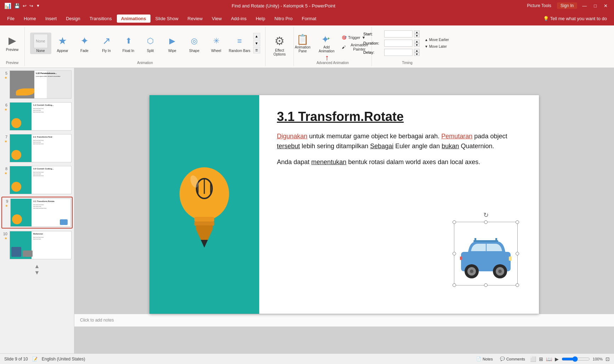 The height and width of the screenshot is (364, 614). I want to click on handle-tl, so click(454, 222).